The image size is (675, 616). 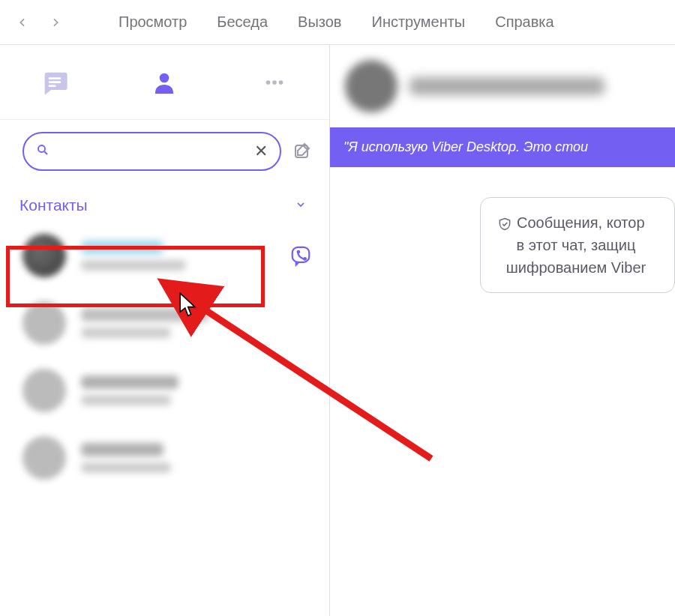 I want to click on chat-title-blurred, so click(x=507, y=86).